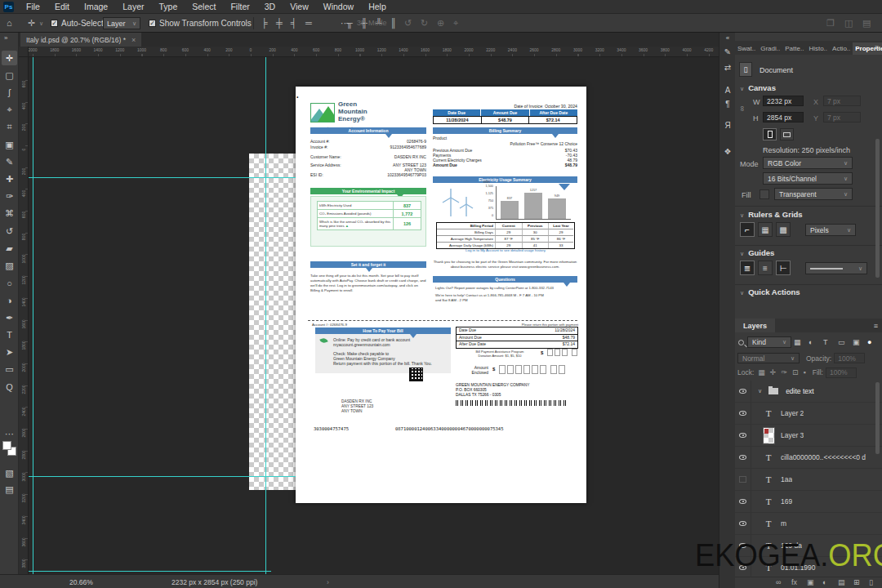  Describe the element at coordinates (784, 372) in the screenshot. I see `lock-paint-icon: ✑` at that location.